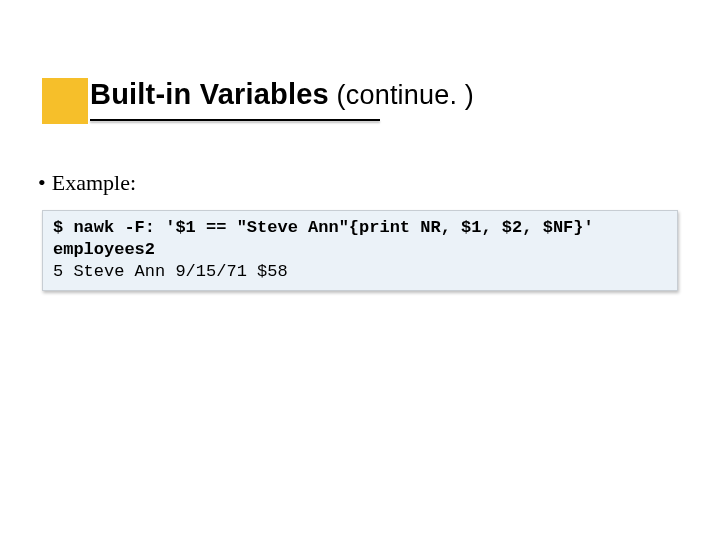 The image size is (720, 540). Describe the element at coordinates (328, 238) in the screenshot. I see `code-command: $ nawk -F: '$1 == "Steve Ann"{print NR, …` at that location.